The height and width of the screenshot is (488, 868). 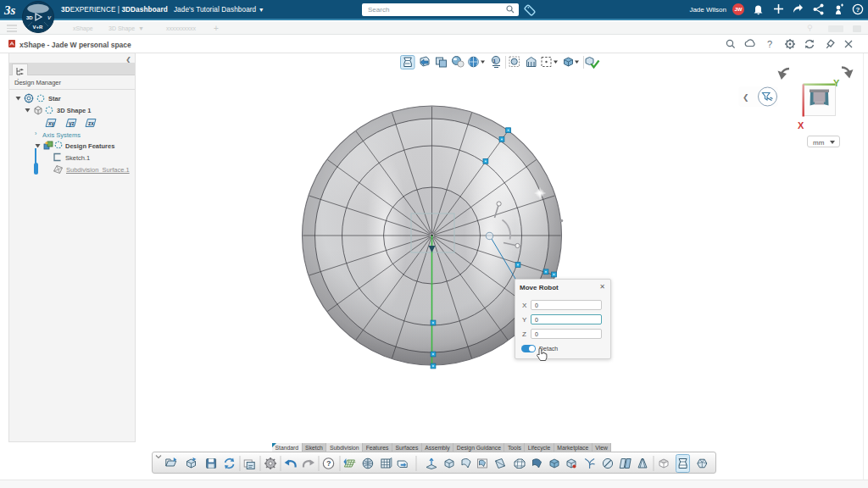 What do you see at coordinates (92, 124) in the screenshot?
I see `svg-text: zx` at bounding box center [92, 124].